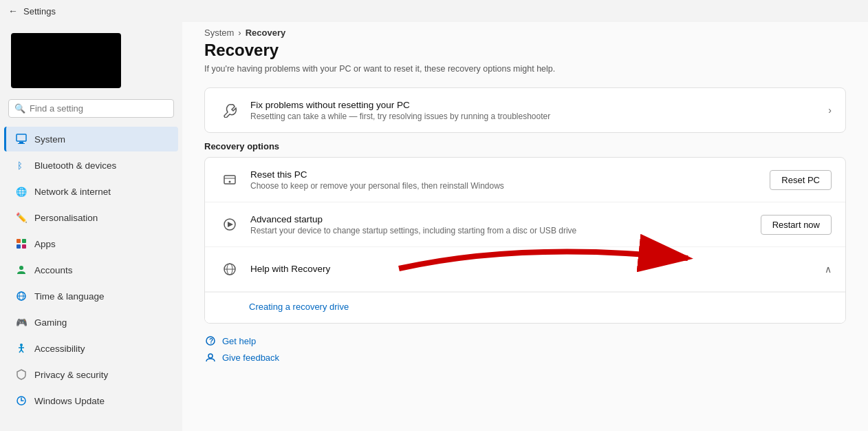 The width and height of the screenshot is (868, 431). What do you see at coordinates (796, 224) in the screenshot?
I see `restart-now-button: Restart now` at bounding box center [796, 224].